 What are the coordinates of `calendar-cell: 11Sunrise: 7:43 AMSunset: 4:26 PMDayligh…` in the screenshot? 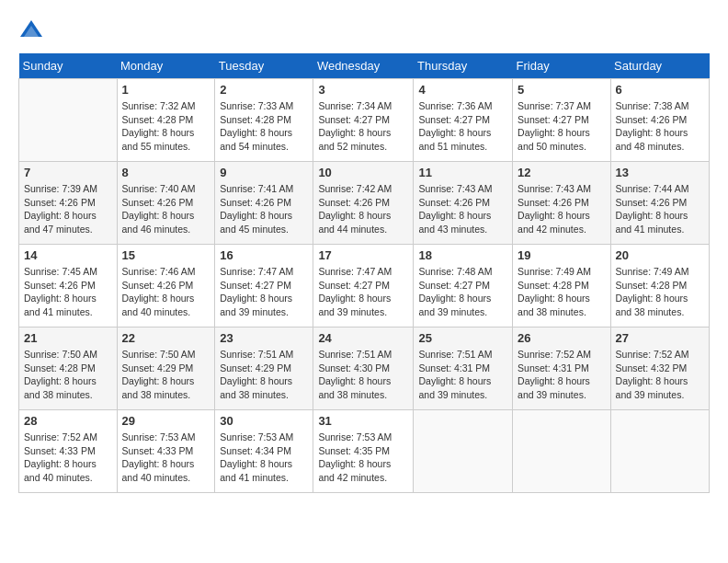 It's located at (463, 203).